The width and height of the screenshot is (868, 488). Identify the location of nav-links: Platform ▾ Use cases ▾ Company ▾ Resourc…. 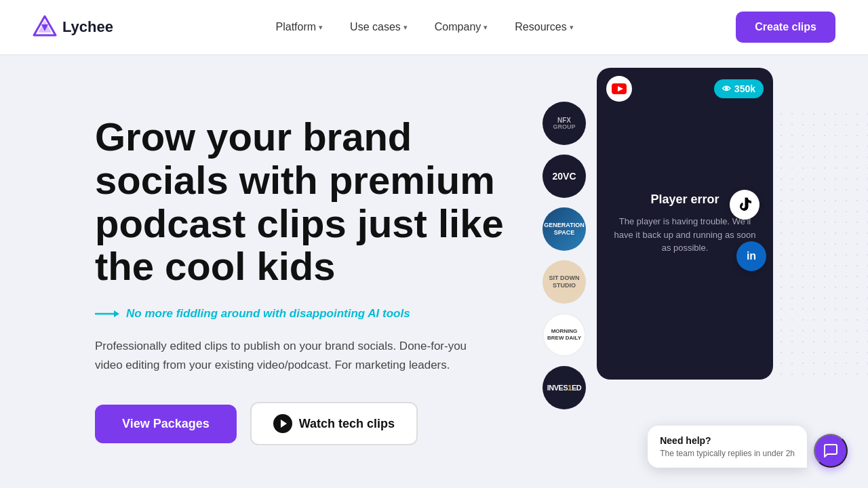
(425, 27).